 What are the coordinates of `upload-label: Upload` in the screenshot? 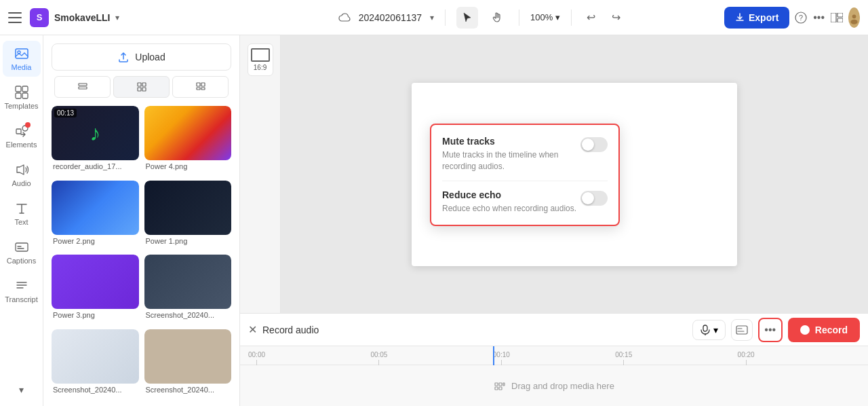 It's located at (150, 57).